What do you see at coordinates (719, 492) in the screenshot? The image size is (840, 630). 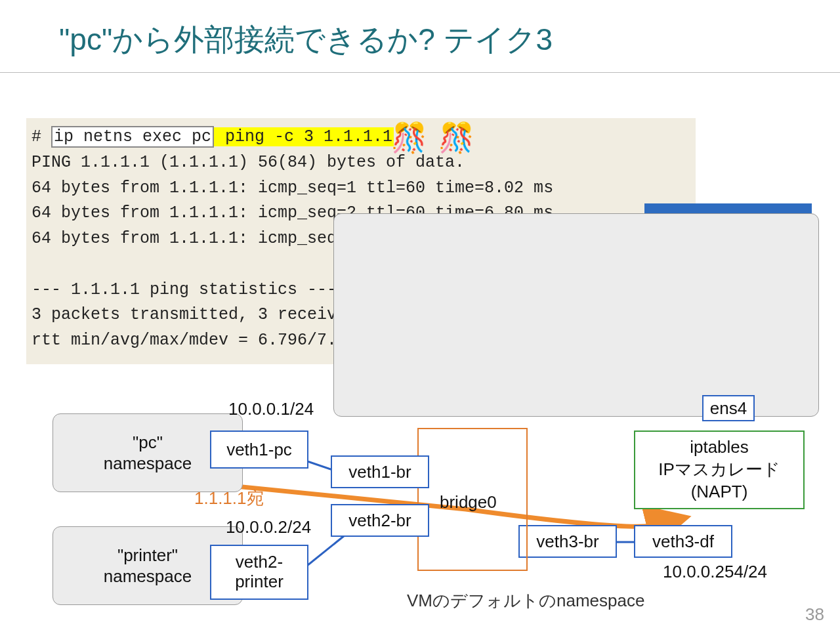 I see `iptables-l3: (NAPT)` at bounding box center [719, 492].